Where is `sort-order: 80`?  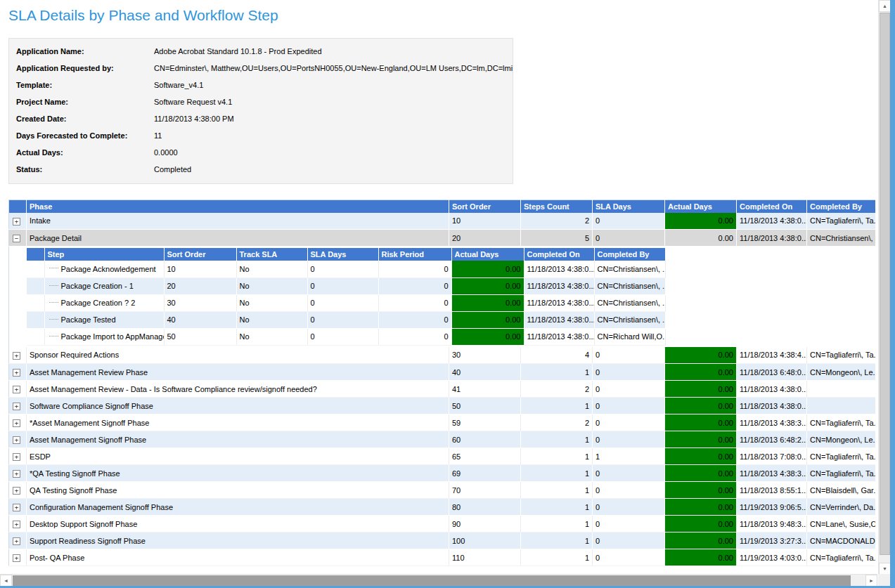 sort-order: 80 is located at coordinates (485, 507).